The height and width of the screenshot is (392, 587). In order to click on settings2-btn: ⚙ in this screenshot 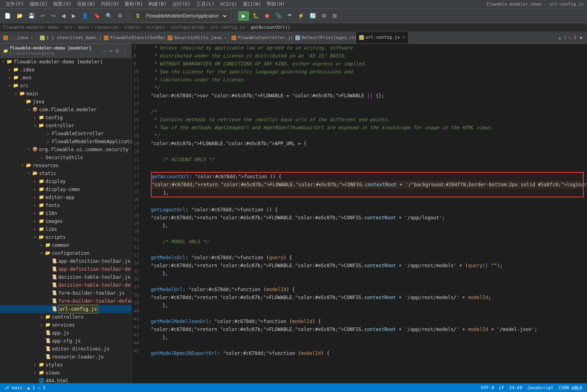, I will do `click(324, 16)`.